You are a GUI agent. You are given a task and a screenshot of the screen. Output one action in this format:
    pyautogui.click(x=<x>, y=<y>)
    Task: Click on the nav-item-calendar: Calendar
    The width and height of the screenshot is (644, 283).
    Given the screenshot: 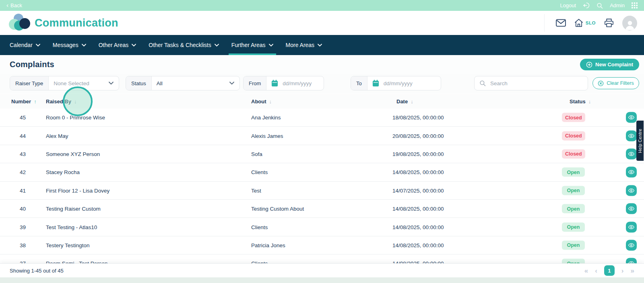 What is the action you would take?
    pyautogui.click(x=25, y=45)
    